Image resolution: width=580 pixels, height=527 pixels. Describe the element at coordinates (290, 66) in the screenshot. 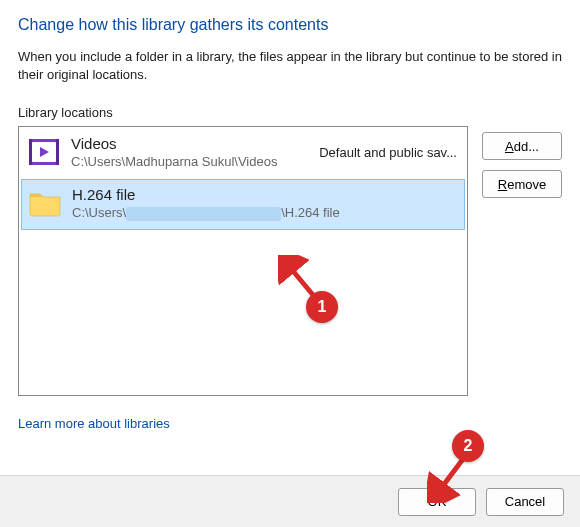

I see `description-text: When you include a folder in a library, …` at that location.